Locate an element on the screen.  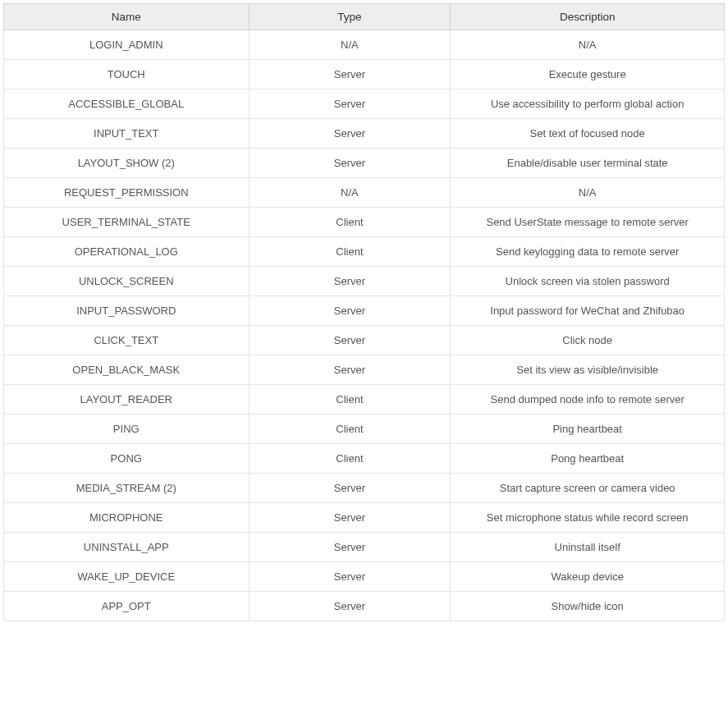
table-row: LAYOUT_SHOW (2)ServerEnable/disable user… is located at coordinates (364, 163).